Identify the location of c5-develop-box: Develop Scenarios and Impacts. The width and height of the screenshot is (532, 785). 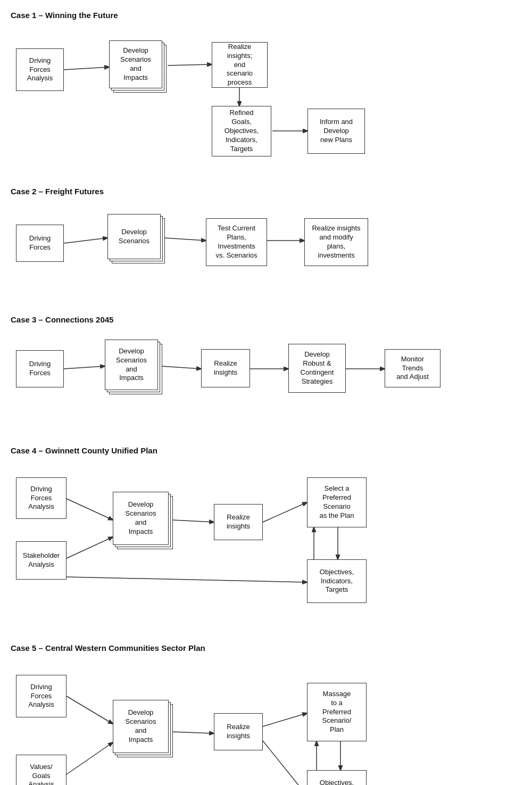
(140, 726).